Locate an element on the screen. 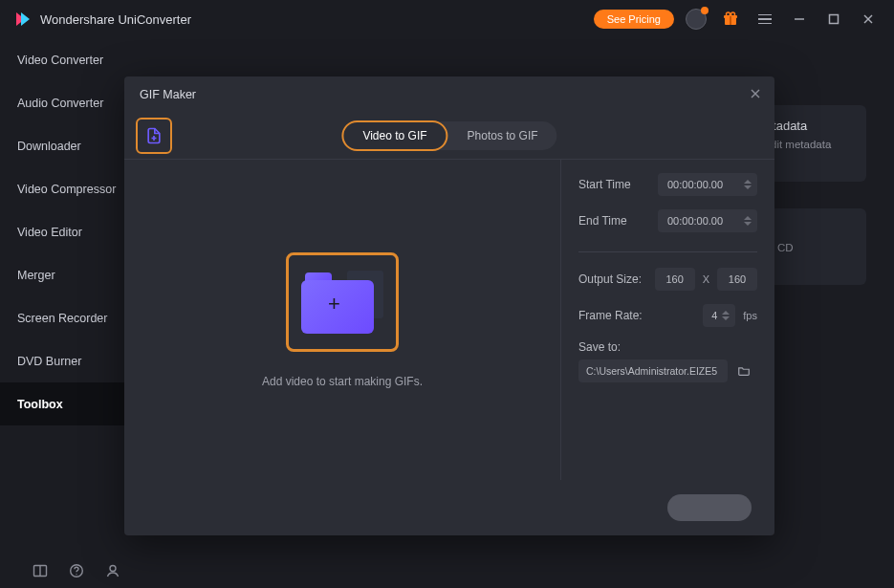 This screenshot has width=894, height=588. modal-toolbar: Video to GIF Photos to GIF is located at coordinates (449, 136).